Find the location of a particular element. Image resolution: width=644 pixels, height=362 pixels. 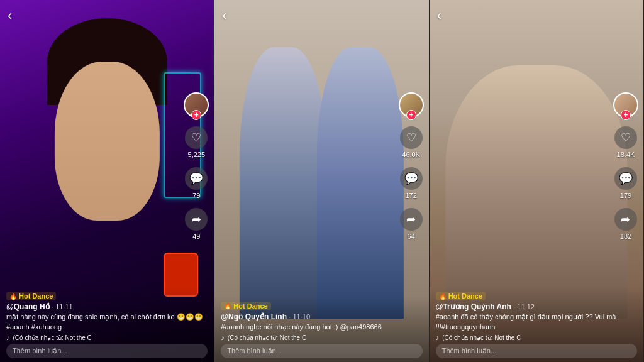

hot-dance-label-2: Hot Dance is located at coordinates (250, 306).